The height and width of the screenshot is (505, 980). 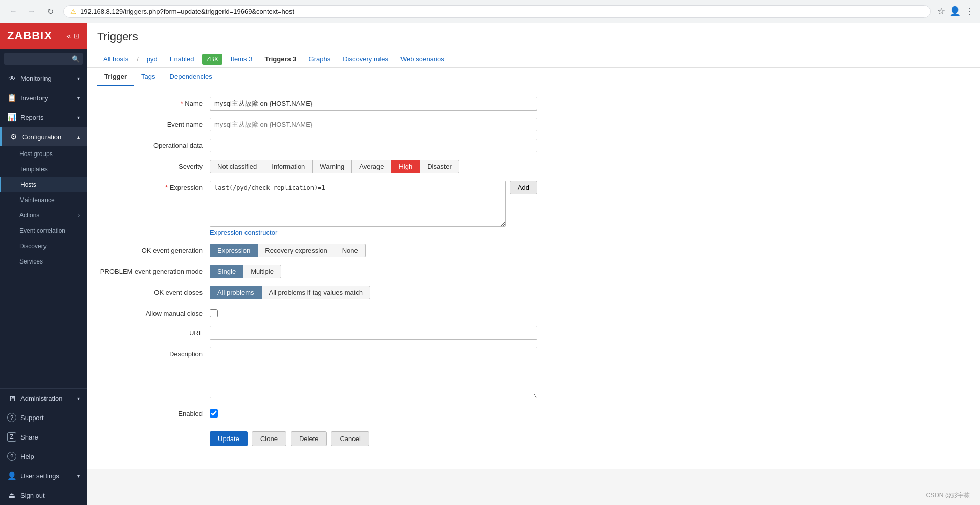 I want to click on ok-event-none: None, so click(x=350, y=251).